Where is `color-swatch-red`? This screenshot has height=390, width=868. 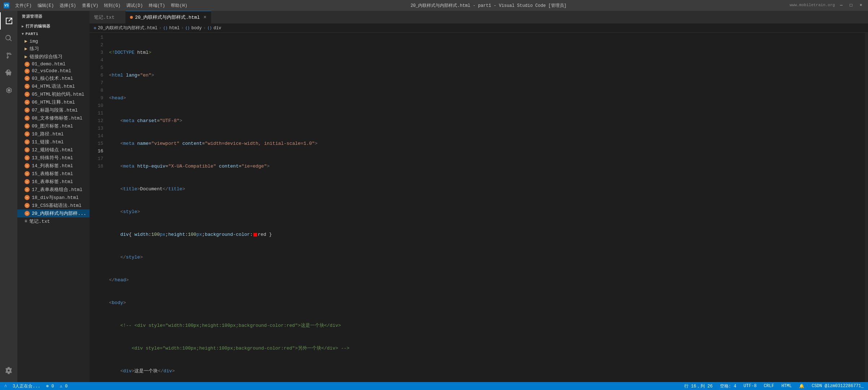
color-swatch-red is located at coordinates (255, 235).